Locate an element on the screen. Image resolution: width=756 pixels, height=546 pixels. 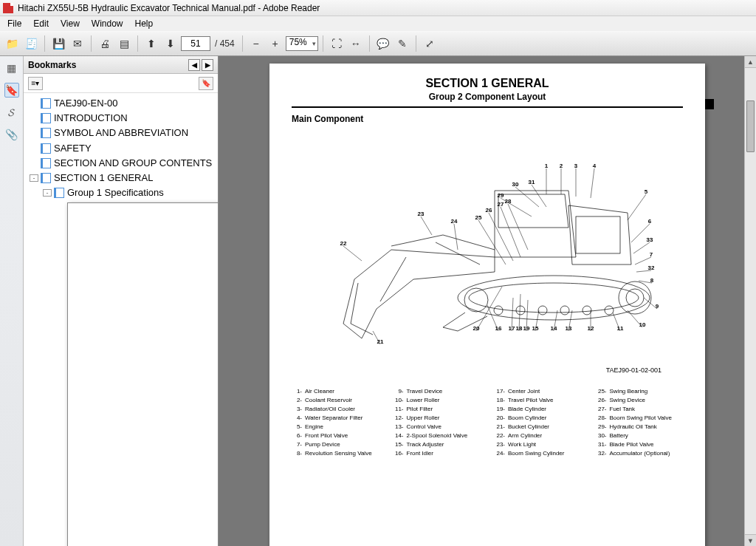
legend-row: 22-Arm Cylinder is located at coordinates (538, 436).